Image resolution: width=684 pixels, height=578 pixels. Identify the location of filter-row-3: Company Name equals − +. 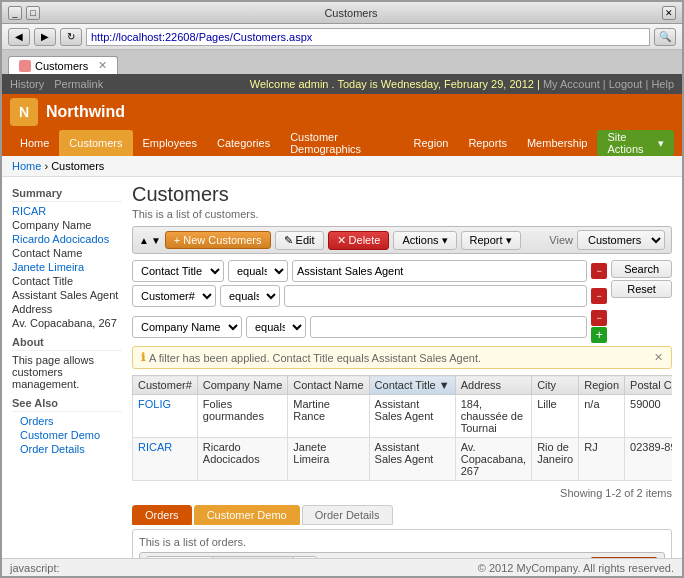
(370, 326).